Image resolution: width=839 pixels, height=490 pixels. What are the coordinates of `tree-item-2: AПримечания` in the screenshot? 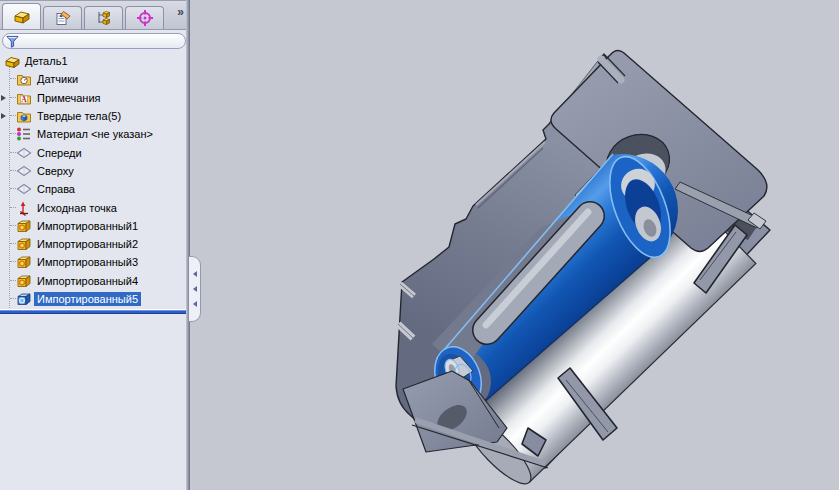 It's located at (95, 98).